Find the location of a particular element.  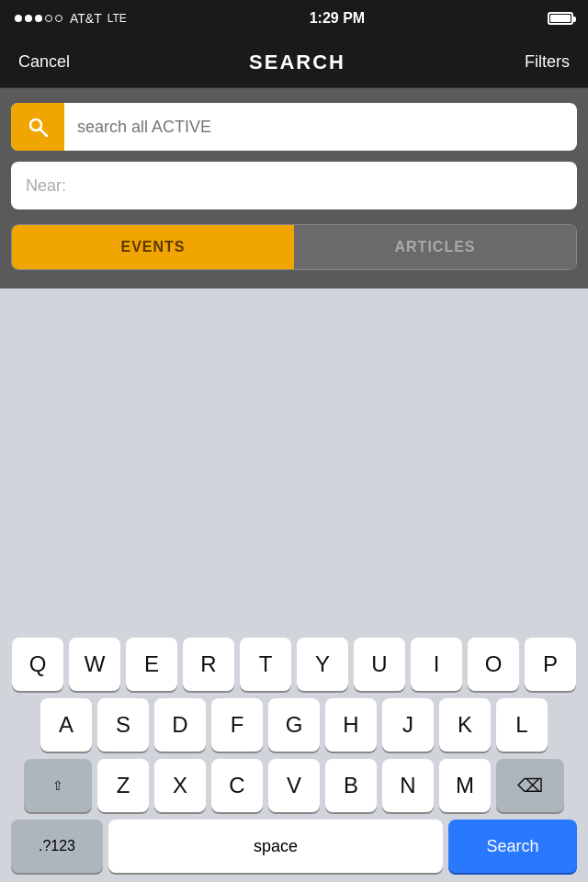

filters-button: Filters is located at coordinates (548, 62).